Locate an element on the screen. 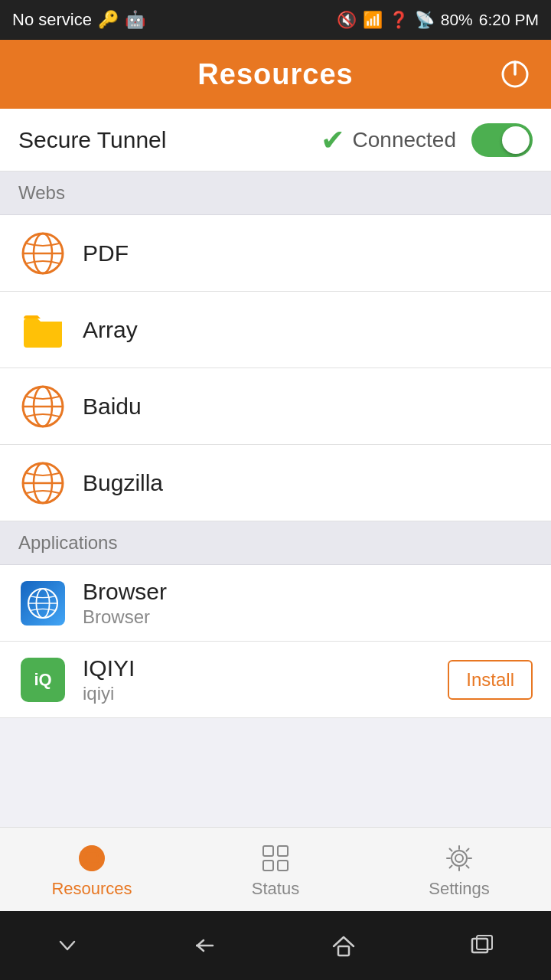  list-item-subtitle-browser: Browser is located at coordinates (308, 617).